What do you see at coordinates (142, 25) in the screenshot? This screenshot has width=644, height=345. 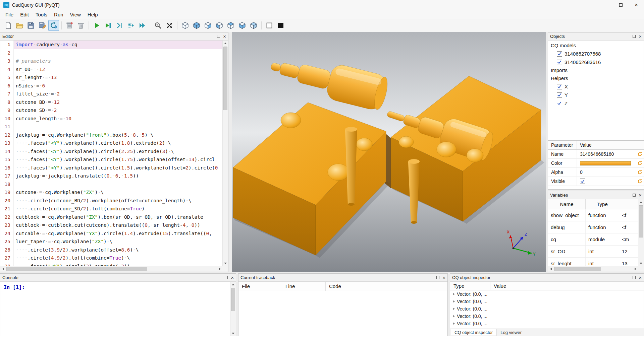 I see `continue-button` at bounding box center [142, 25].